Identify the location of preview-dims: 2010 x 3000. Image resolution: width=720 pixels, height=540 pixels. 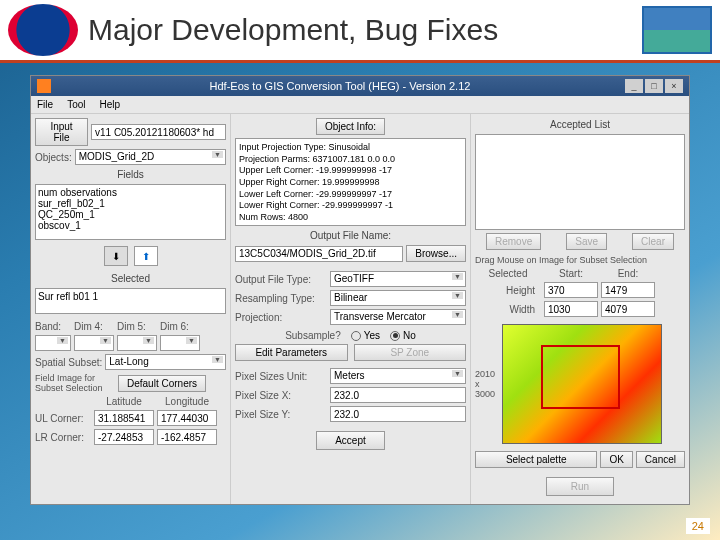
(487, 384).